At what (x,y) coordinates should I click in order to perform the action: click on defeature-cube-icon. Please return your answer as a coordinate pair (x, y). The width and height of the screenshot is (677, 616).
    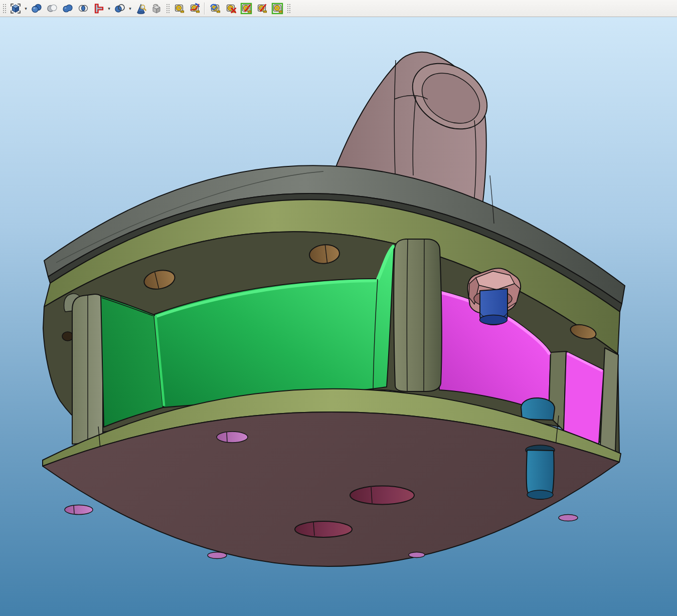
    Looking at the image, I should click on (156, 9).